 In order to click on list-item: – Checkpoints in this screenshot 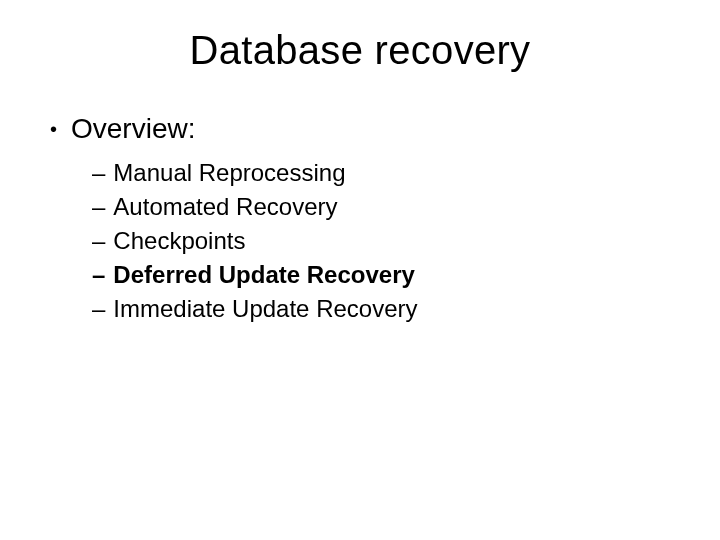, I will do `click(381, 241)`.